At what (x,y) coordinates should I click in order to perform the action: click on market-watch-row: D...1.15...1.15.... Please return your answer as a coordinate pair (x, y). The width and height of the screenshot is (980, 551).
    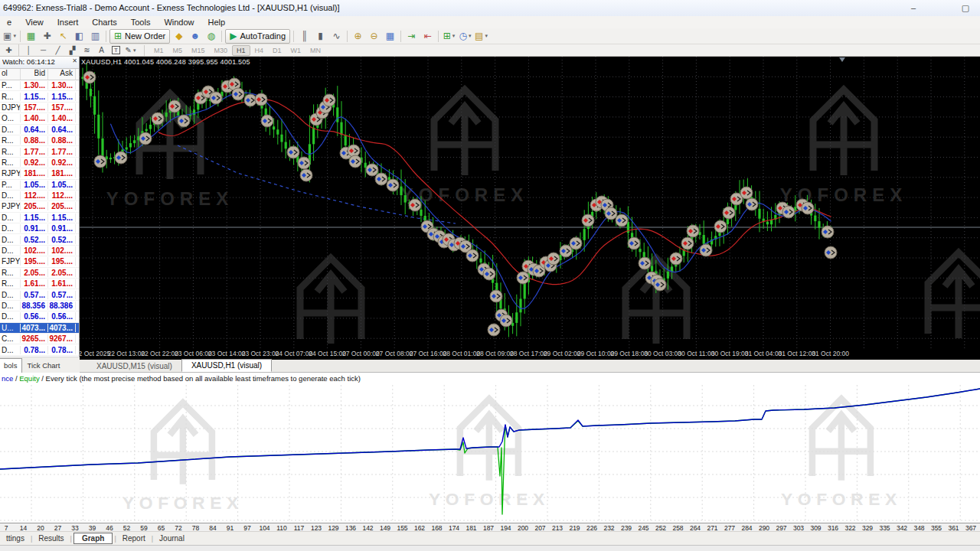
    Looking at the image, I should click on (40, 218).